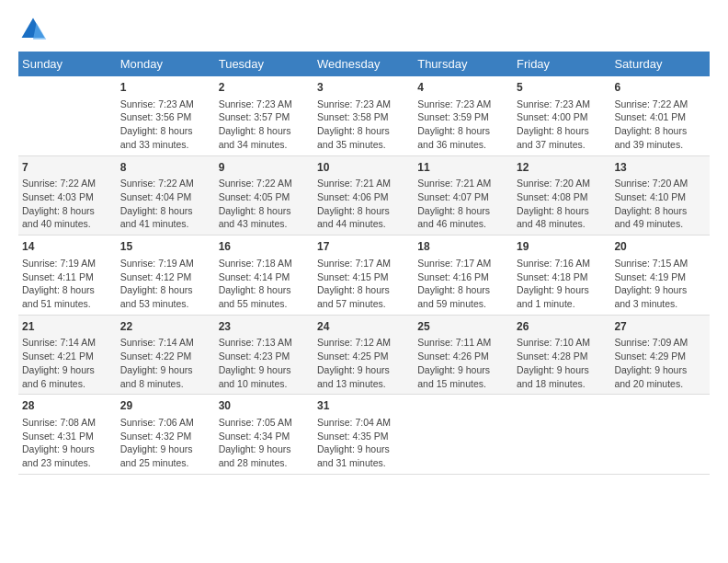 The image size is (728, 563). Describe the element at coordinates (364, 195) in the screenshot. I see `calendar-cell: 10Sunrise: 7:21 AMSunset: 4:06 PMDayligh…` at that location.